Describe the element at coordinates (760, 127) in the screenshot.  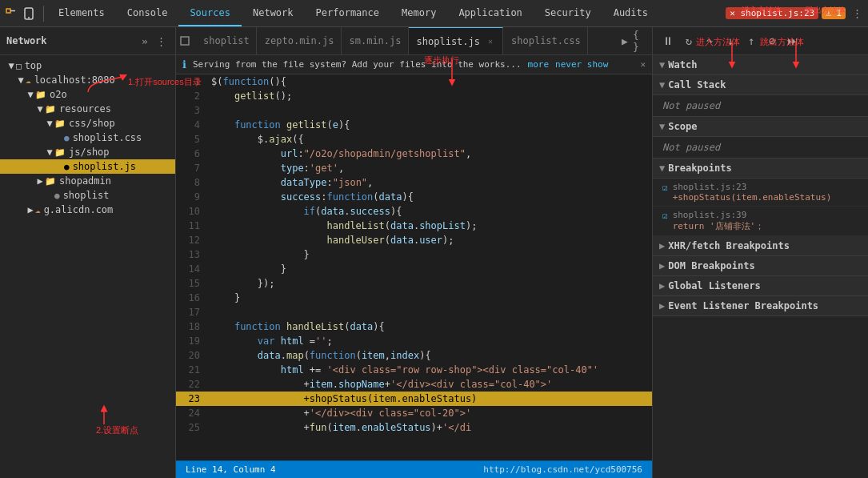
I see `section-scope-header: ▼ Scope` at that location.